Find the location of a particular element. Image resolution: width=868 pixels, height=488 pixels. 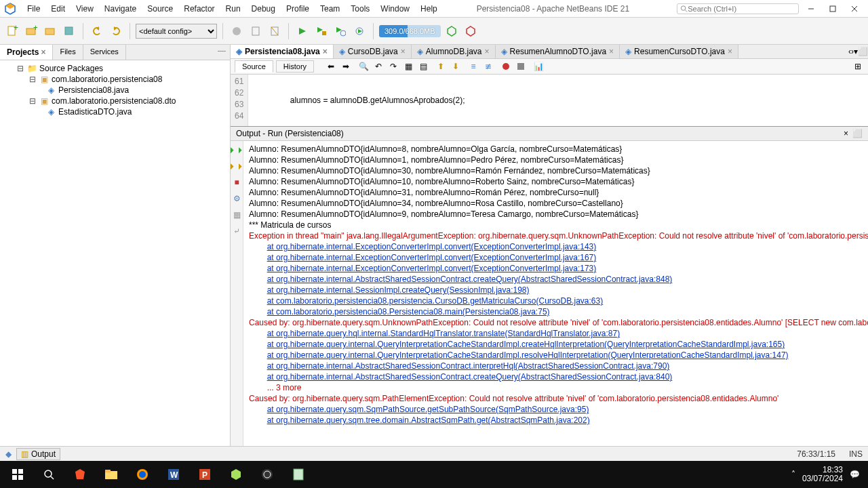

notifications-icon: ◆ is located at coordinates (11, 454).